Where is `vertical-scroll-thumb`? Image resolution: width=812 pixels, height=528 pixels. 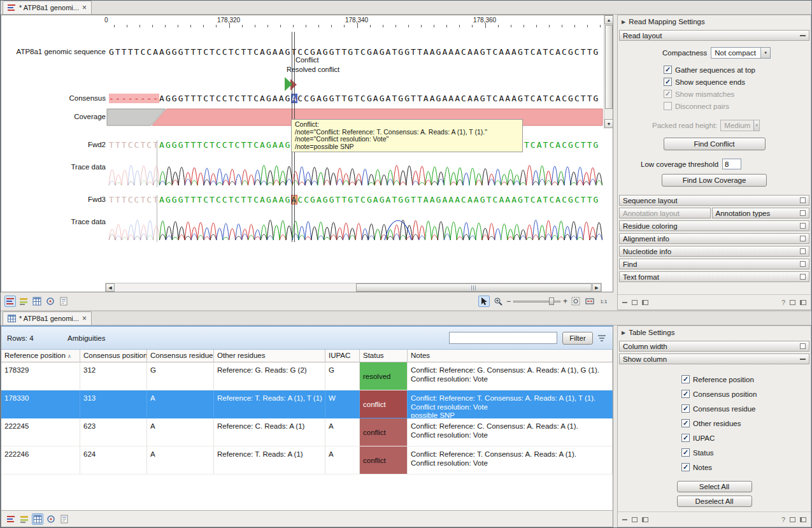
vertical-scroll-thumb is located at coordinates (609, 67).